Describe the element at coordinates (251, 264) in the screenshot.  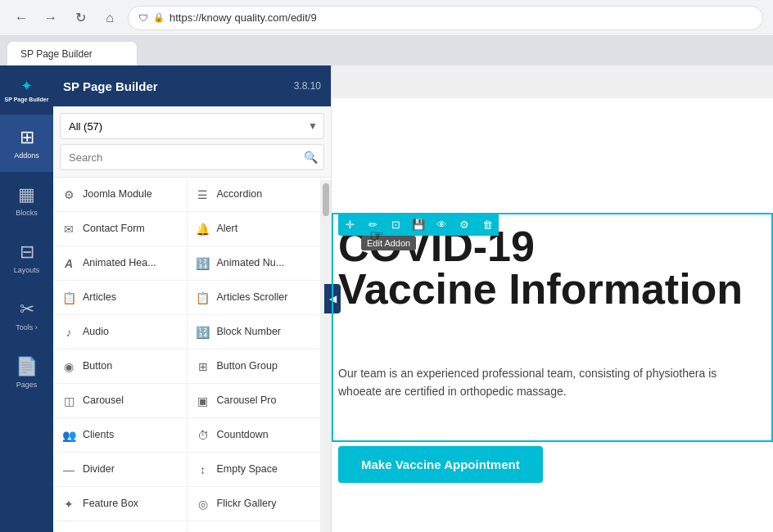
I see `addon-label: Animated Nu...` at that location.